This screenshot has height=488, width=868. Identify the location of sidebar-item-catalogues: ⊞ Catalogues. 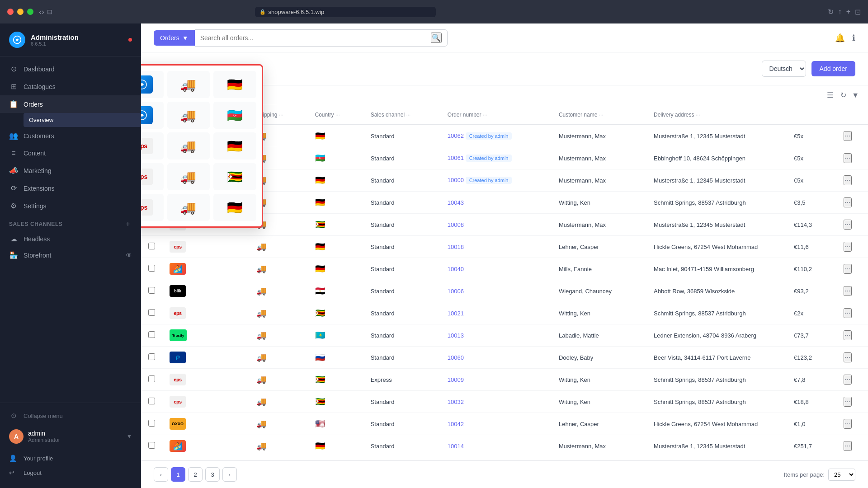
(71, 87).